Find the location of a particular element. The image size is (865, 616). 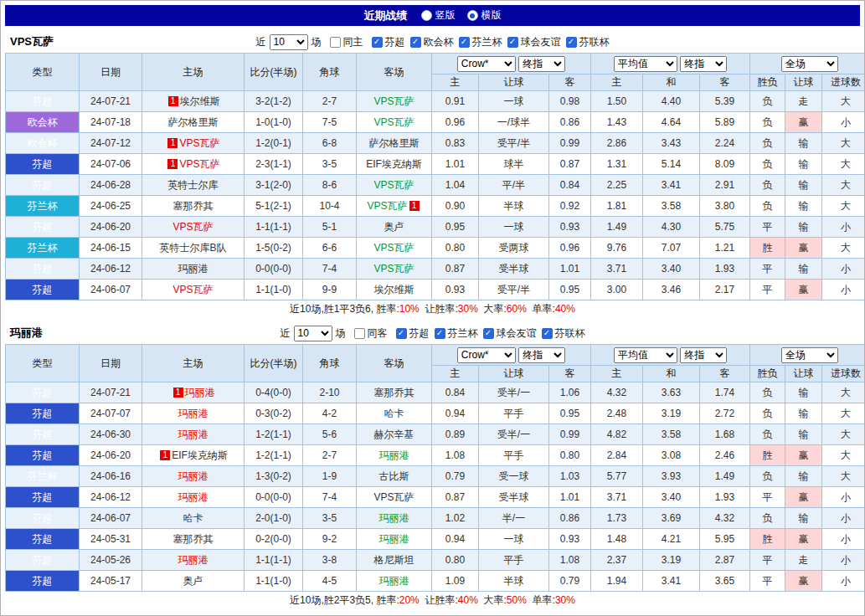

score-cell: 1-2(0-1) is located at coordinates (274, 144).